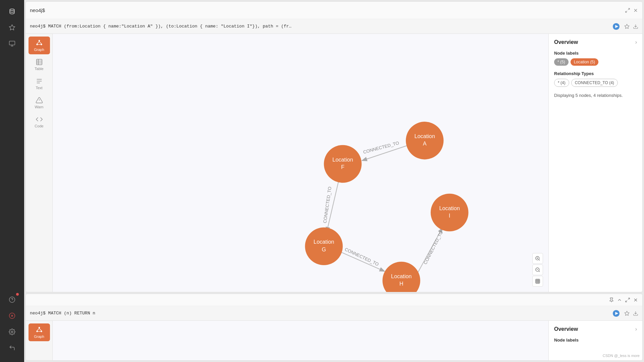  I want to click on panel-2-extra-header, so click(334, 300).